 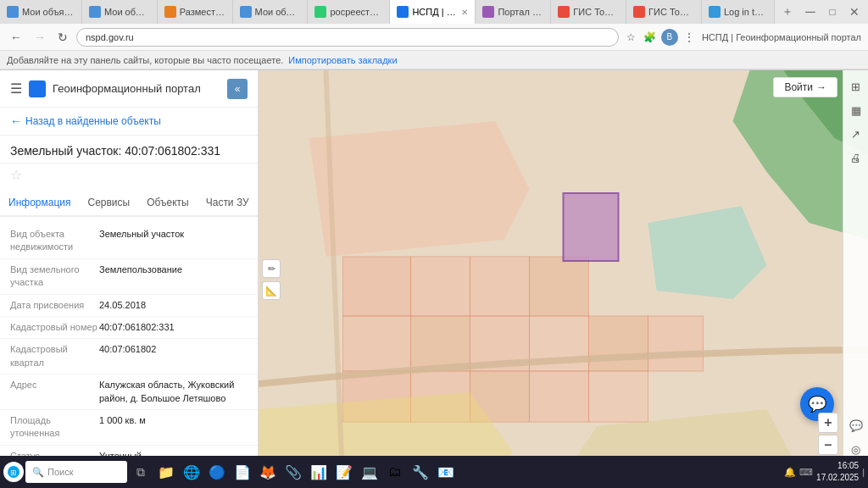 What do you see at coordinates (848, 466) in the screenshot?
I see `clock-time: 16:05` at bounding box center [848, 466].